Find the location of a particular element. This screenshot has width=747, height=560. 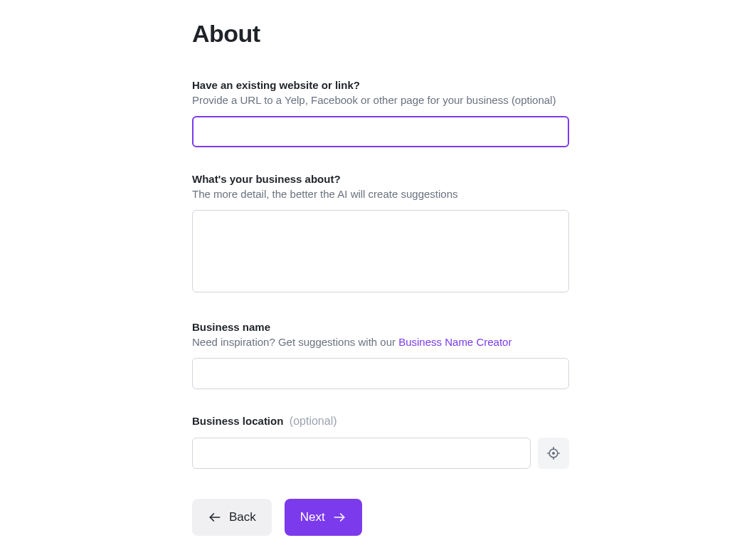

website-input is located at coordinates (381, 132).